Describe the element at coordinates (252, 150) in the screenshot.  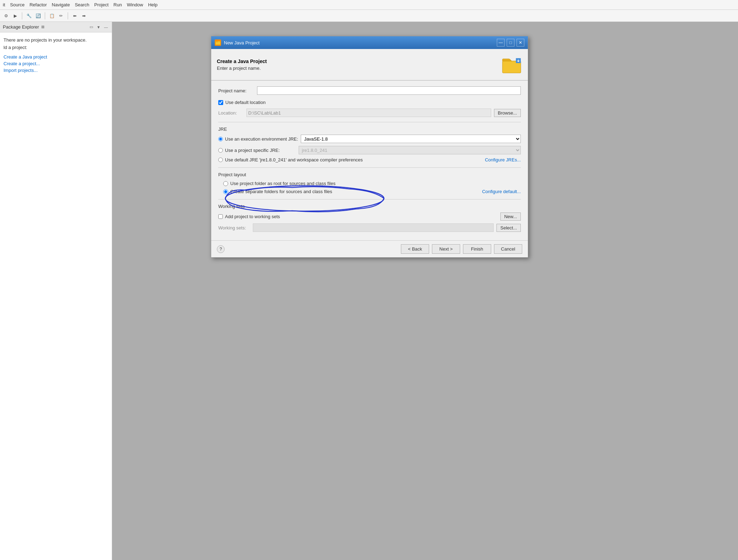
I see `jre-option2-label: Use a project specific JRE:` at that location.